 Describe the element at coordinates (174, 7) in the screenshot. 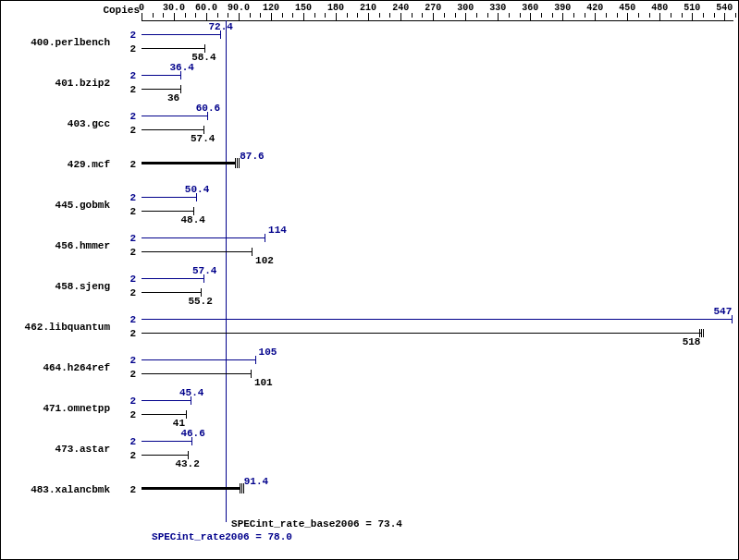

I see `axis-label: 30.0` at that location.